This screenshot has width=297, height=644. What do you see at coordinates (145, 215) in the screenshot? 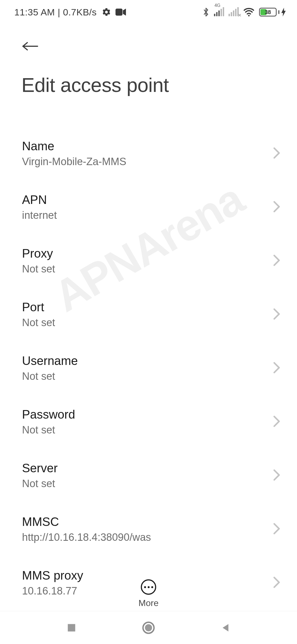
I see `row-value: internet` at bounding box center [145, 215].